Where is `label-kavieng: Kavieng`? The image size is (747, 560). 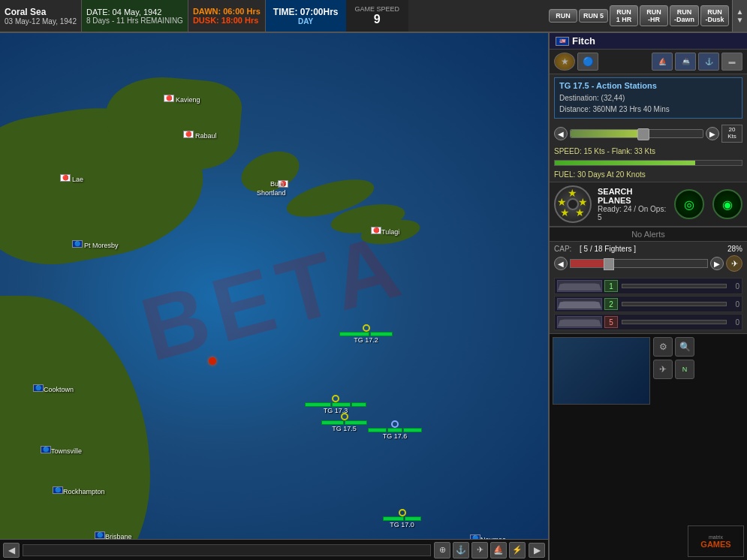
label-kavieng: Kavieng is located at coordinates (188, 100).